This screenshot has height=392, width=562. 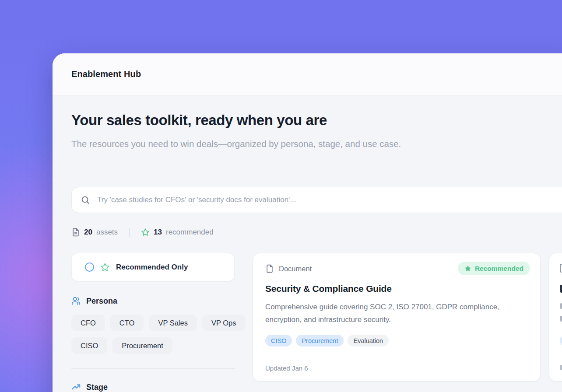 I want to click on card-title, so click(x=561, y=289).